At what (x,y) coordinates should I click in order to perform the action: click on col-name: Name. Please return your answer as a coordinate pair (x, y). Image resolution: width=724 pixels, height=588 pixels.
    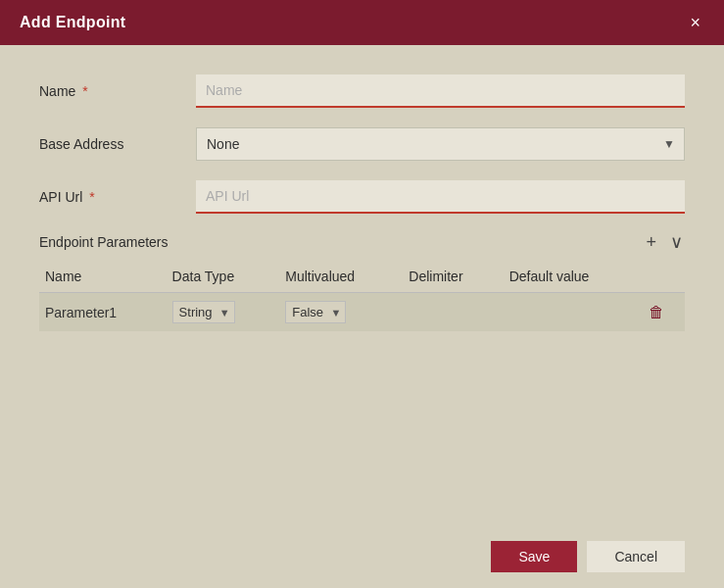
    Looking at the image, I should click on (103, 276).